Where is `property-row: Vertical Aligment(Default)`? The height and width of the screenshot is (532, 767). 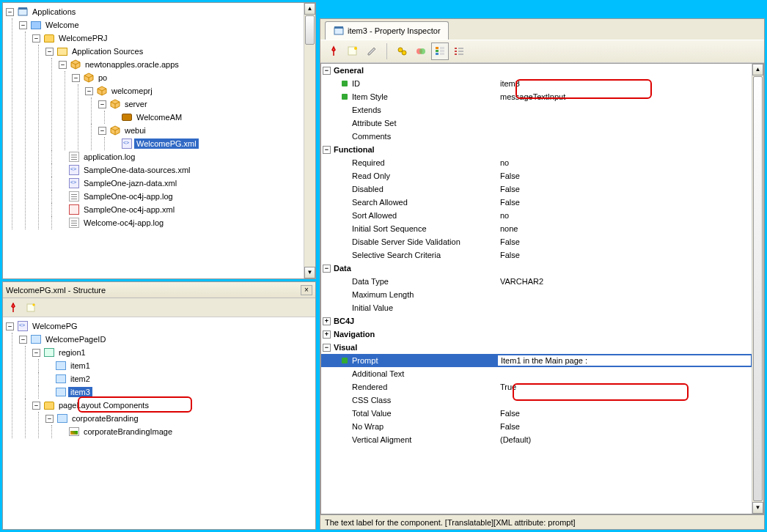 property-row: Vertical Aligment(Default) is located at coordinates (537, 440).